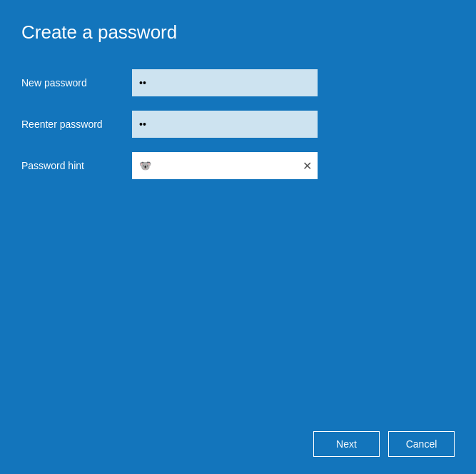  I want to click on password-hint-input, so click(225, 166).